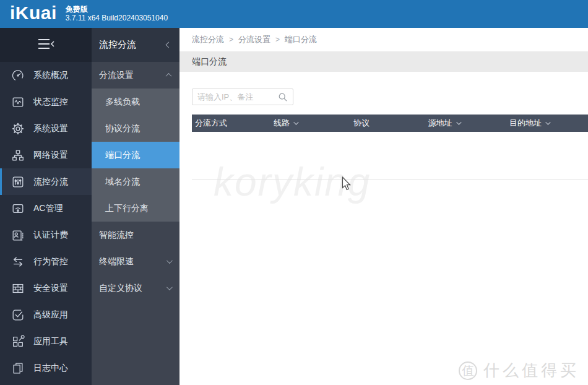 Image resolution: width=588 pixels, height=385 pixels. Describe the element at coordinates (285, 123) in the screenshot. I see `column-header-line: 线路` at that location.